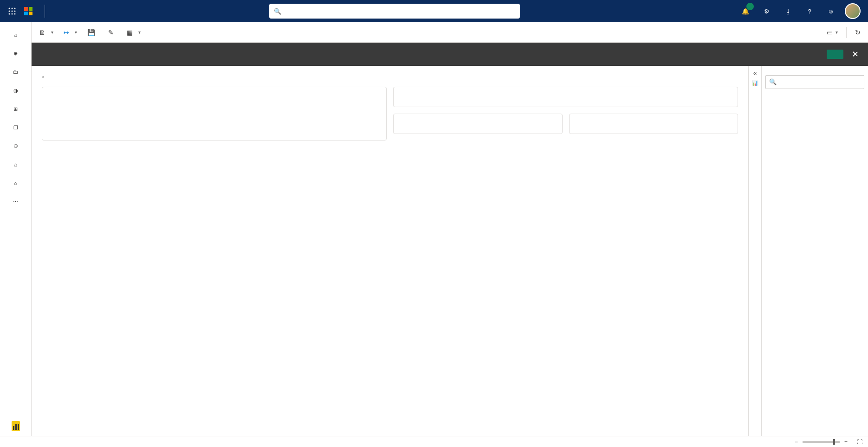 The height and width of the screenshot is (447, 868). What do you see at coordinates (130, 32) in the screenshot?
I see `table-icon: ▦` at bounding box center [130, 32].